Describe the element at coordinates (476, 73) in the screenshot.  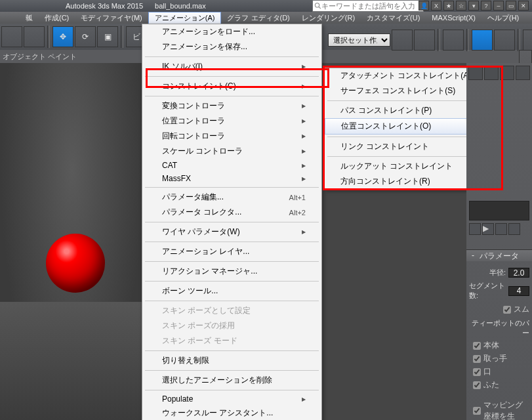
I see `tab-create` at that location.